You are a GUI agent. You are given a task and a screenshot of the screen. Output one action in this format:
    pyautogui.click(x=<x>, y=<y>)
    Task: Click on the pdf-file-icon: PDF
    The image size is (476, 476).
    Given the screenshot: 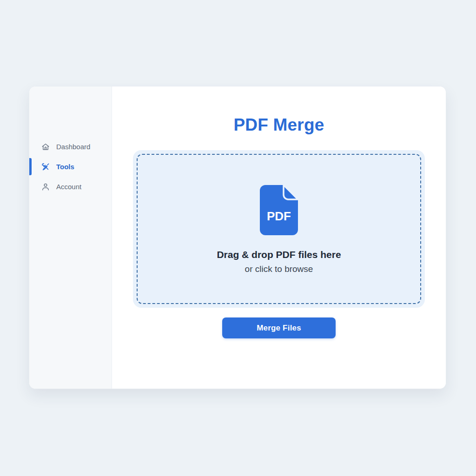 What is the action you would take?
    pyautogui.click(x=279, y=211)
    